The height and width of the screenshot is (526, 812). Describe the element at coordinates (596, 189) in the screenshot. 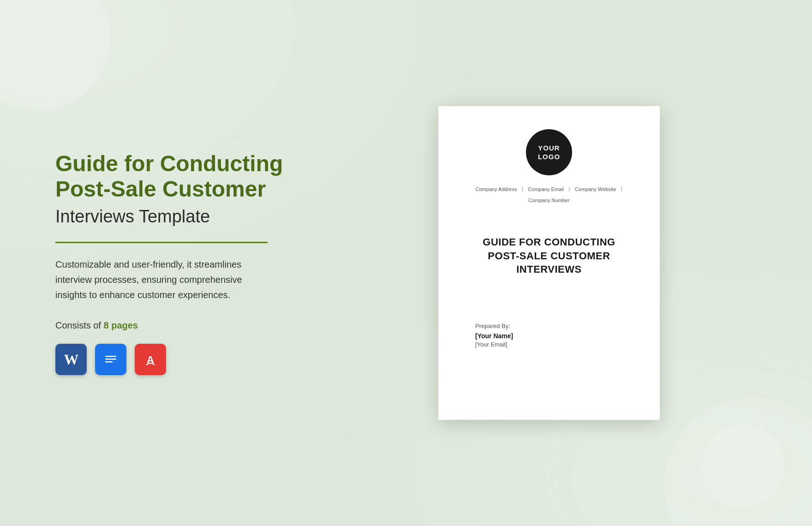

I see `company-website: Company Website` at that location.